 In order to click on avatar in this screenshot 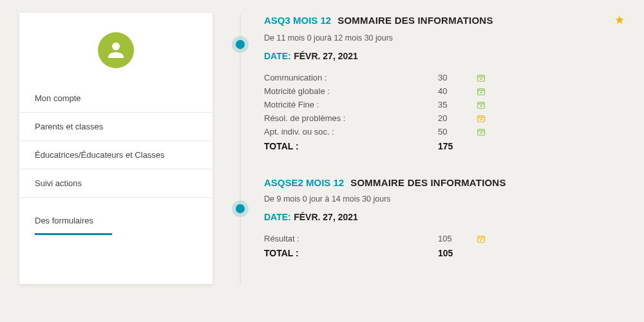, I will do `click(116, 50)`.